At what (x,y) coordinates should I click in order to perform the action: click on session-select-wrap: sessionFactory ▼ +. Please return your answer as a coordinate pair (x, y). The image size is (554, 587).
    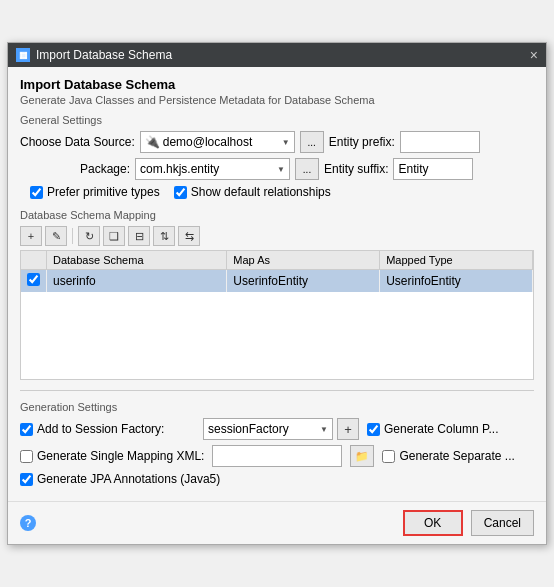
    Looking at the image, I should click on (281, 429).